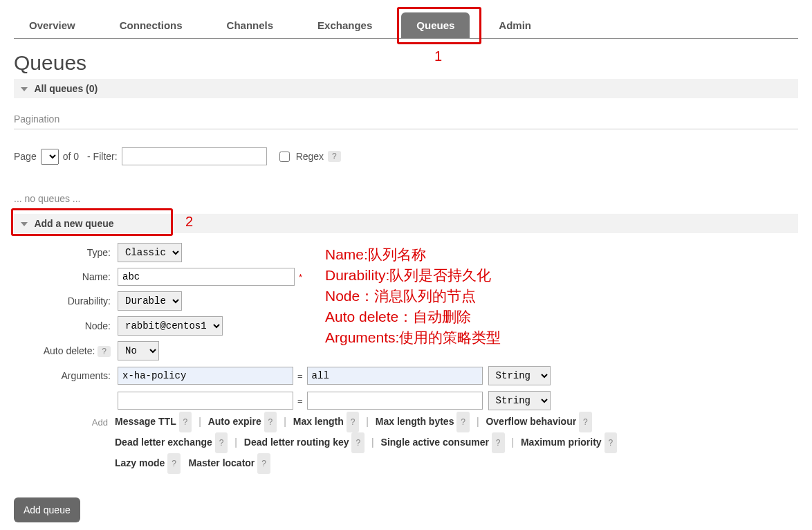 The image size is (812, 530). I want to click on autodelete-select: No, so click(138, 351).